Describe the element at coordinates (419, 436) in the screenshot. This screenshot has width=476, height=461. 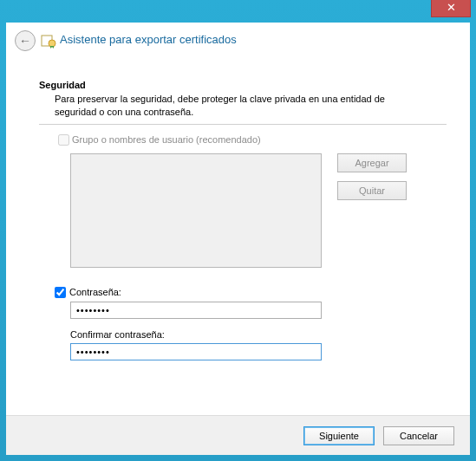
I see `cancel-button: Cancelar` at that location.